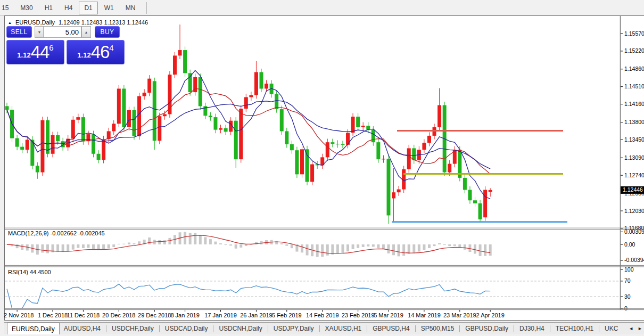 Image resolution: width=644 pixels, height=336 pixels. What do you see at coordinates (344, 329) in the screenshot?
I see `chart-tab-xauusd-h1: XAUUSD,H1` at bounding box center [344, 329].